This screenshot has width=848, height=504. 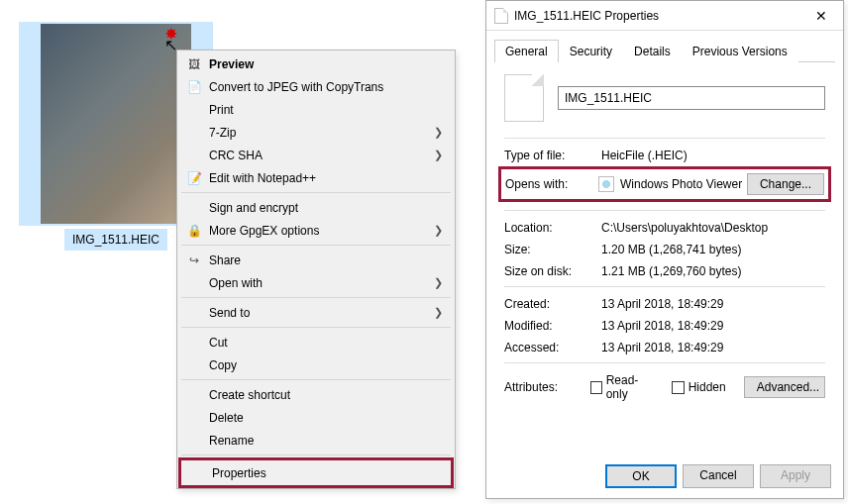 What do you see at coordinates (622, 387) in the screenshot?
I see `readonly-checkbox: Read-only` at bounding box center [622, 387].